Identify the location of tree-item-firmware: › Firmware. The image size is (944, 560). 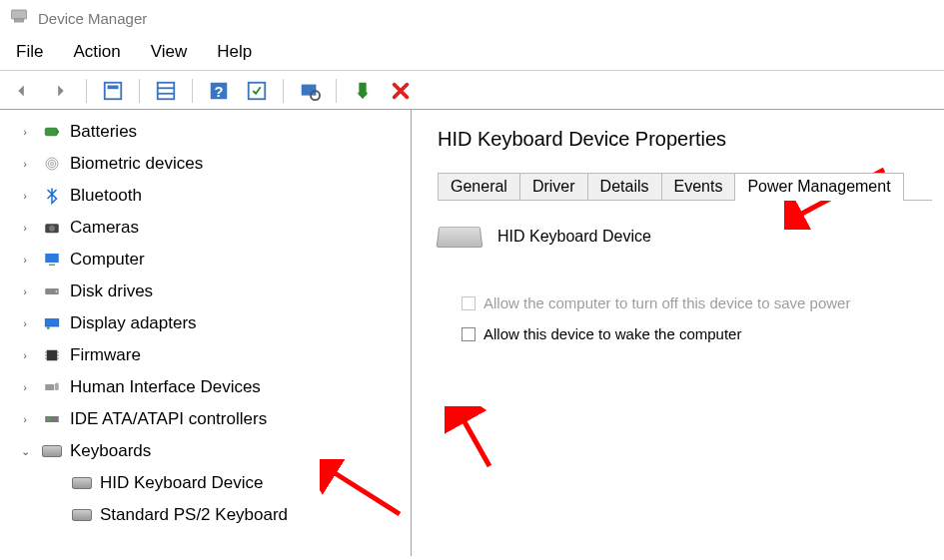
(206, 355).